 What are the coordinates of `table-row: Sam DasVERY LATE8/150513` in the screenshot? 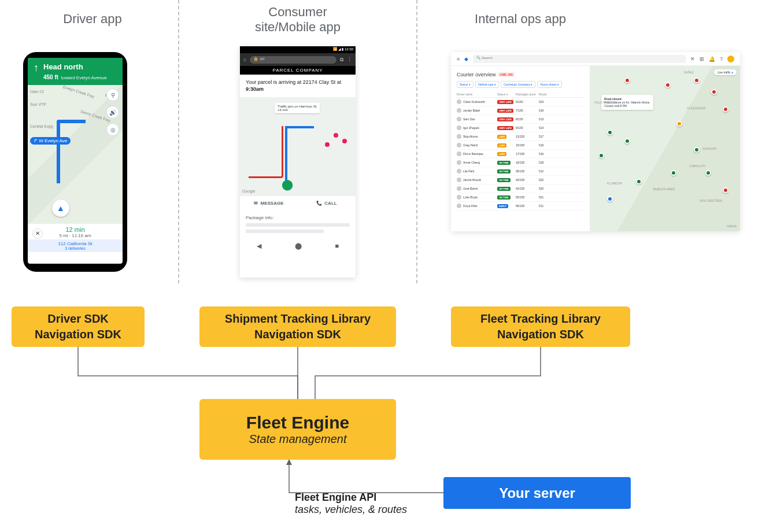 It's located at (520, 119).